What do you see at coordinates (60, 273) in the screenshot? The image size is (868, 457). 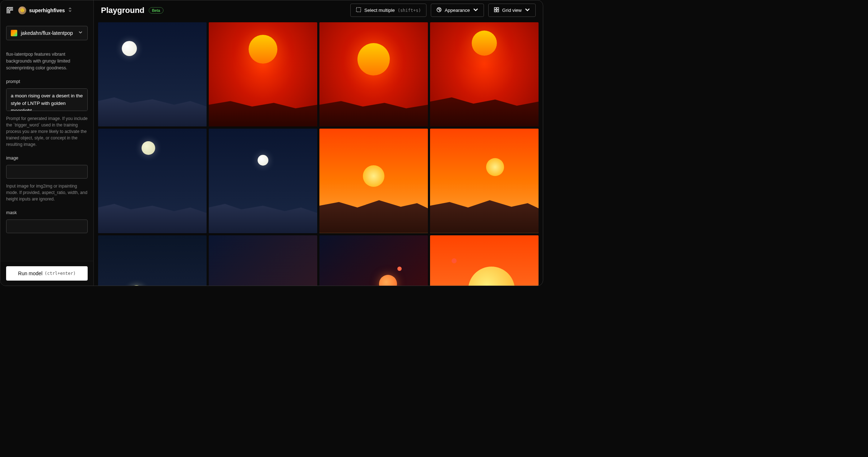 I see `run-kbd: (ctrl+enter)` at bounding box center [60, 273].